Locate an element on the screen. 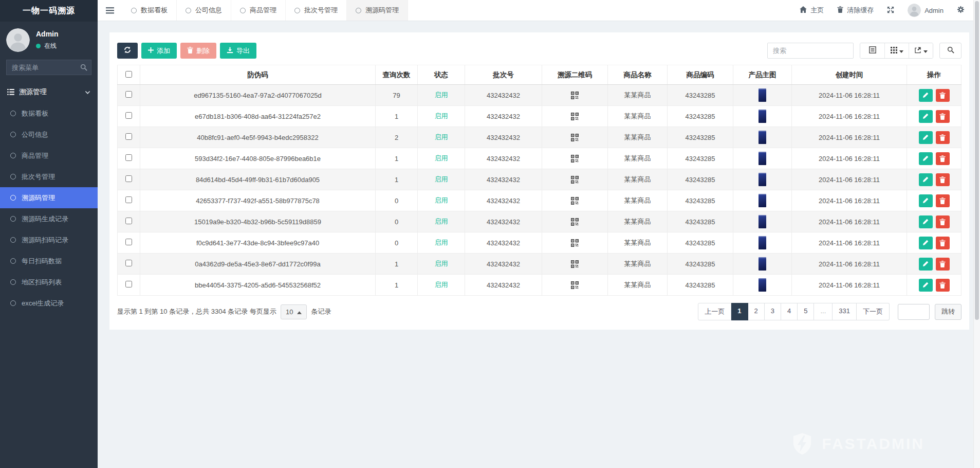 This screenshot has width=980, height=468. sidebar-item-batch-mgmt: 批次号管理 is located at coordinates (49, 177).